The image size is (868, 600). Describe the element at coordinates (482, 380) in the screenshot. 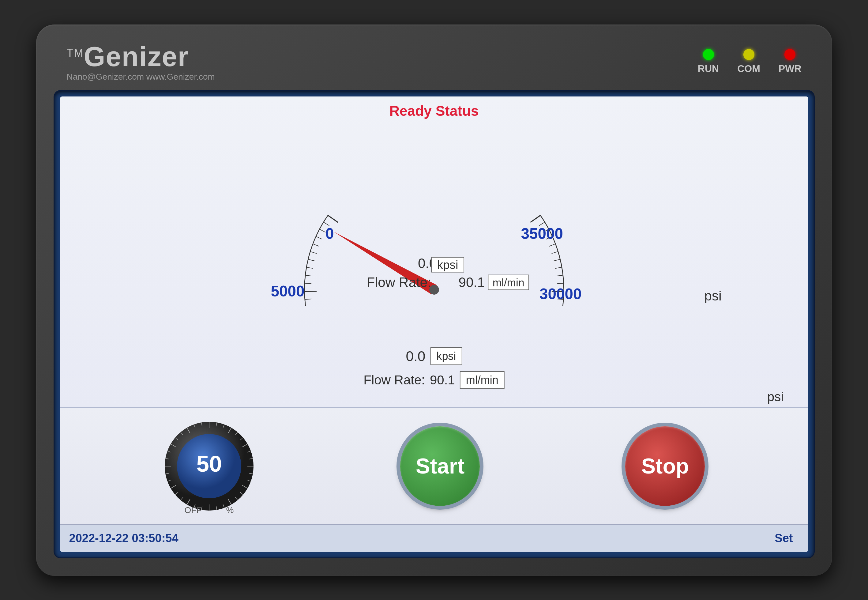

I see `flow-rate-unit: ml/min` at that location.